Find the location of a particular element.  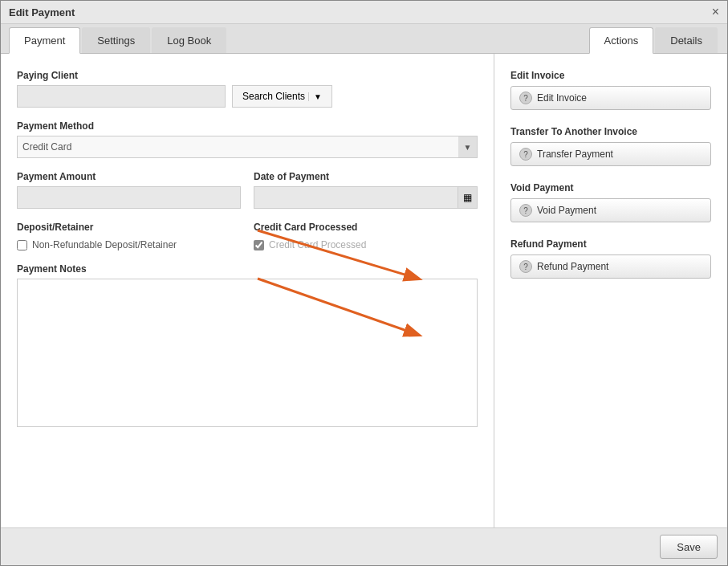

payment-method-group: Payment Method Credit Card Cash Check Ba… is located at coordinates (247, 140).